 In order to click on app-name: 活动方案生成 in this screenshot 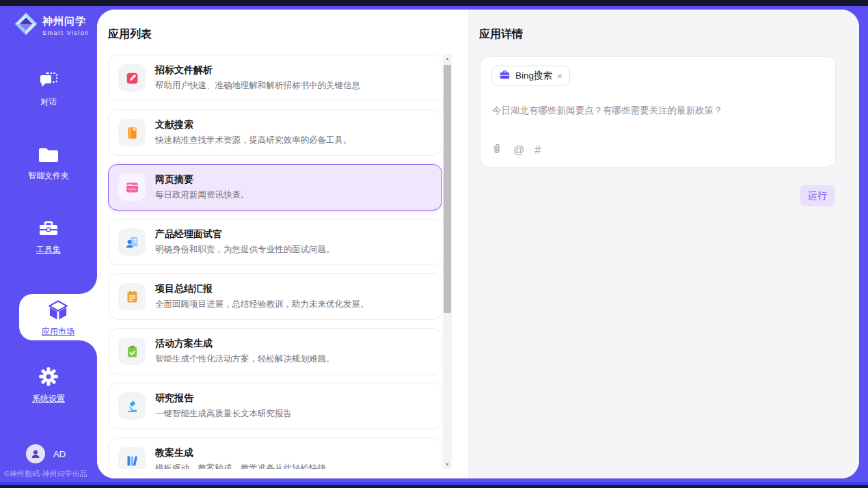, I will do `click(245, 344)`.